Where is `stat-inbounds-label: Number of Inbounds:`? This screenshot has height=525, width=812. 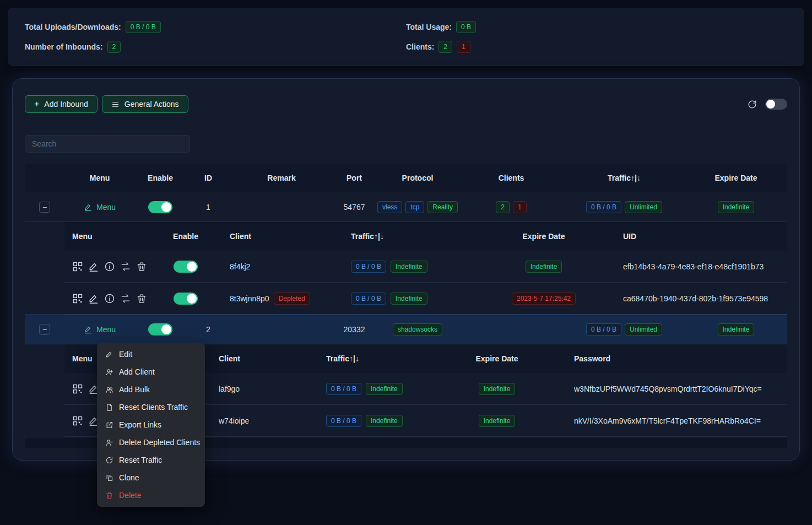 stat-inbounds-label: Number of Inbounds: is located at coordinates (64, 47).